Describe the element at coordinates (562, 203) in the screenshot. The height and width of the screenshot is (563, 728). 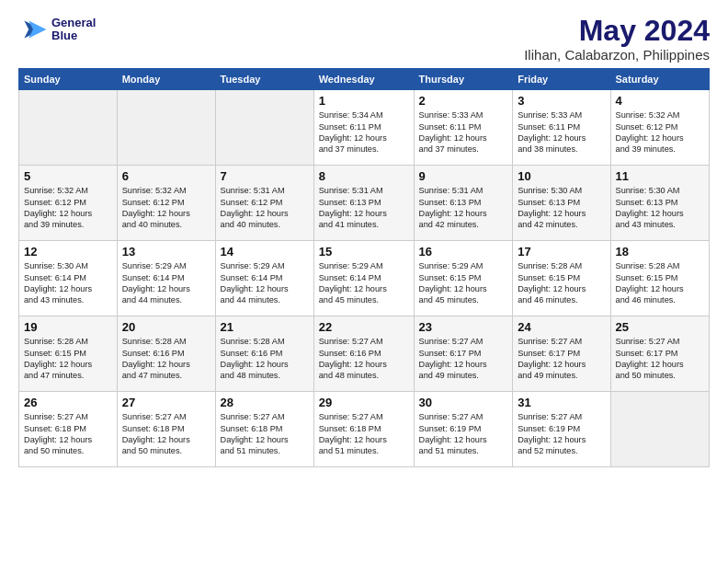
I see `day-cell: 10Sunrise: 5:30 AM Sunset: 6:13 PM Dayli…` at that location.